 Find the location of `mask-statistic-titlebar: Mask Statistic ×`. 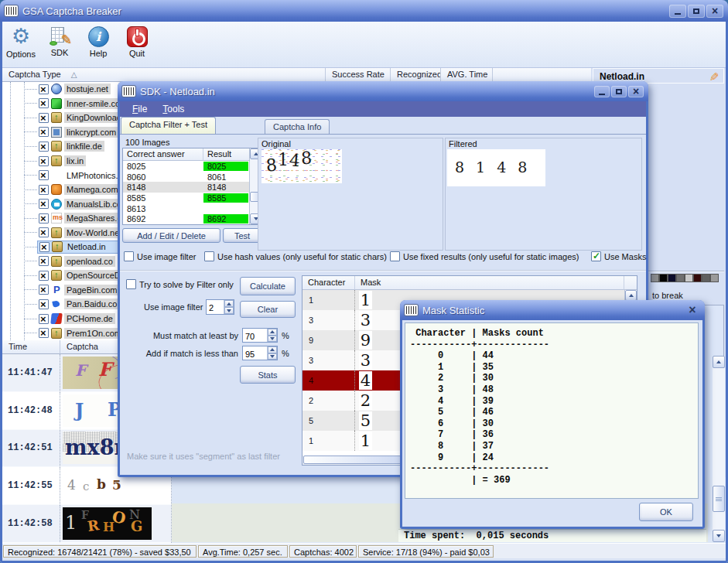

mask-statistic-titlebar: Mask Statistic × is located at coordinates (552, 310).